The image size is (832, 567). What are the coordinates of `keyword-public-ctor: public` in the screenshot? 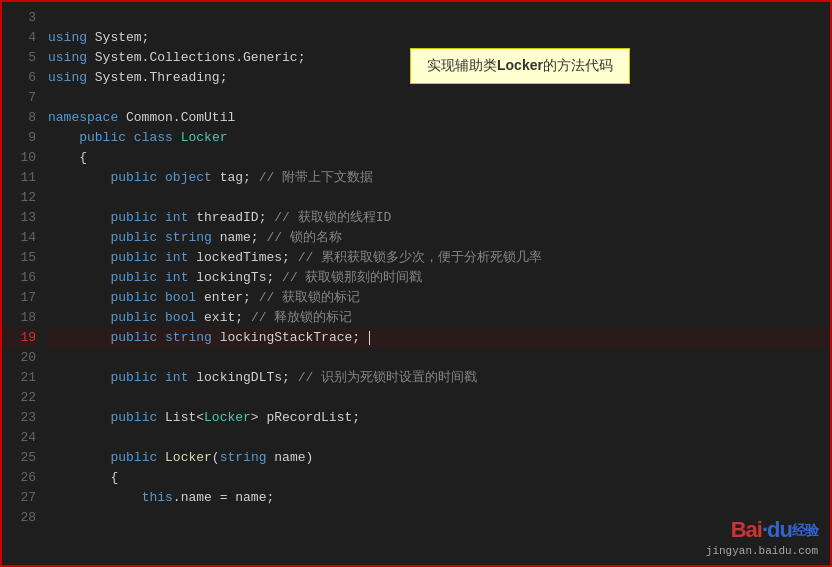 It's located at (134, 458).